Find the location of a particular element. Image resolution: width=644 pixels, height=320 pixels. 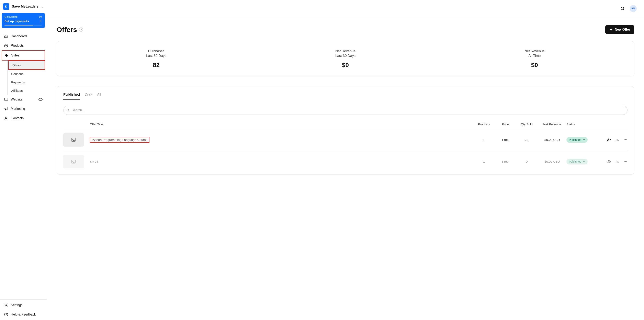

sidebar-item-label: Contacts is located at coordinates (17, 118).